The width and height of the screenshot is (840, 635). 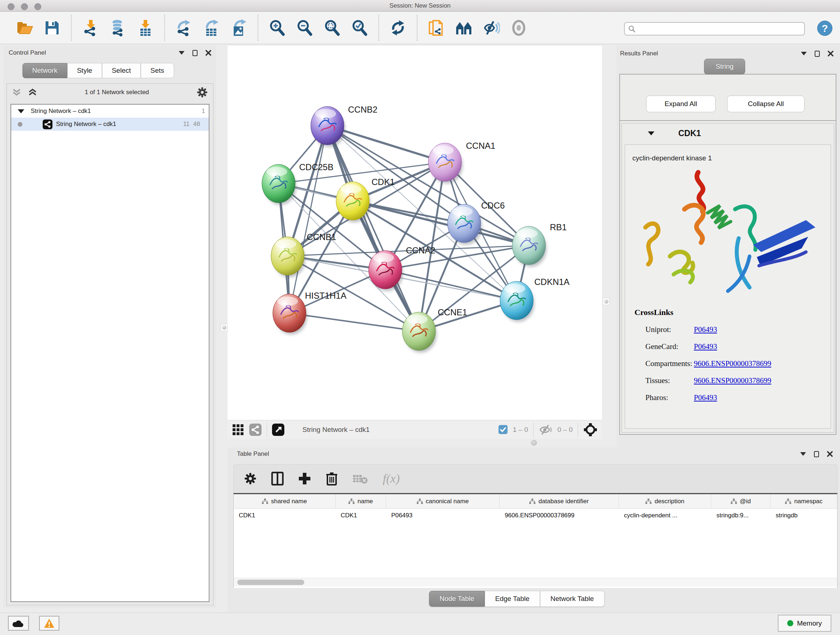 I want to click on cell-canonical-name: P06493, so click(x=443, y=516).